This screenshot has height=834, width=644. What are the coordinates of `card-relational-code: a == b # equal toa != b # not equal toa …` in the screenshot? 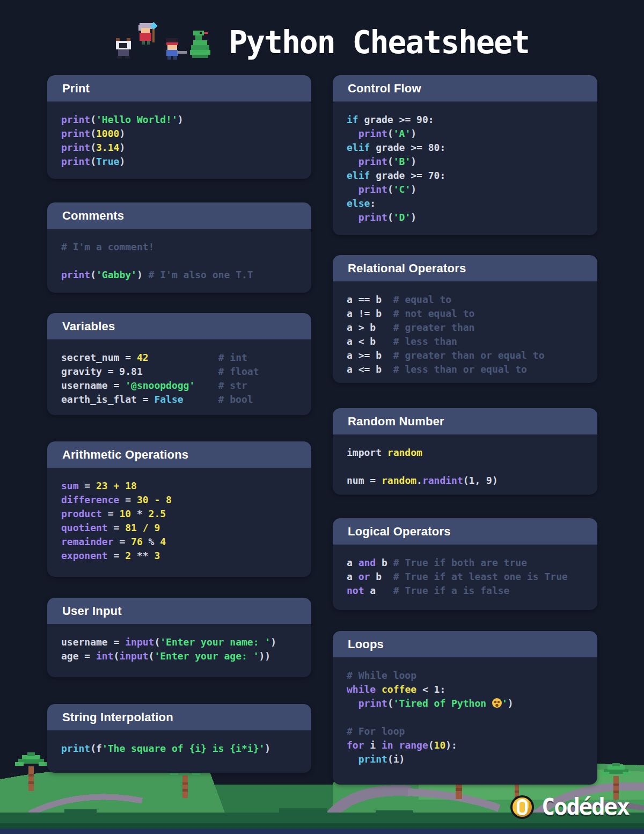 It's located at (465, 329).